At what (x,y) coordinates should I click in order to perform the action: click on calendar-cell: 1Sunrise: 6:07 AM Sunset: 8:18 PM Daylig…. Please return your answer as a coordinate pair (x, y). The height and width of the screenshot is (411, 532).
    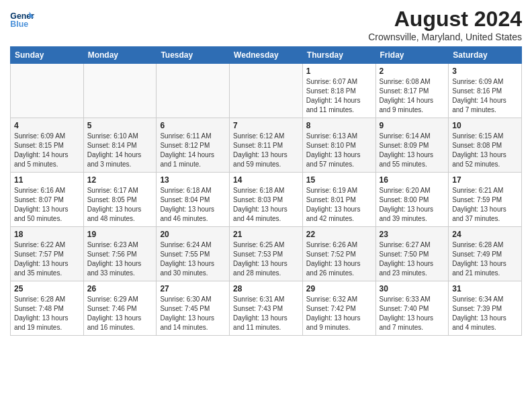
    Looking at the image, I should click on (339, 91).